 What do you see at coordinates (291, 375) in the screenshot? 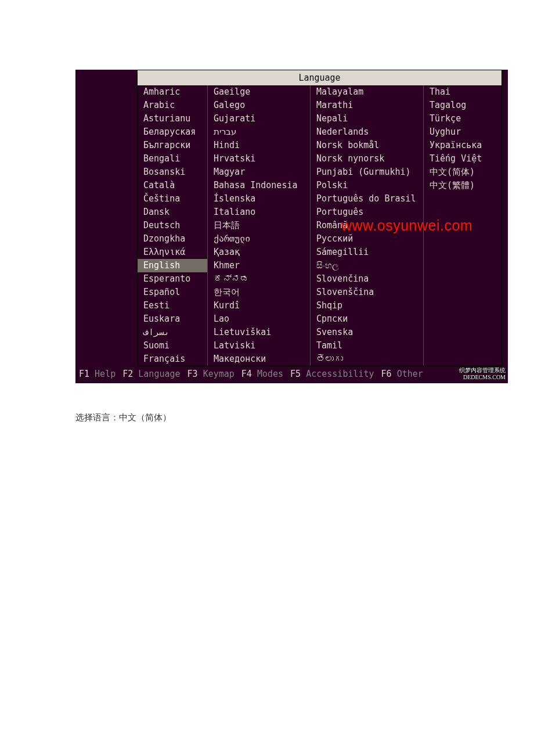
I see `fkey-bar: F1 HelpF2 LanguageF3 KeymapF4 ModesF5 Ac…` at bounding box center [291, 375].